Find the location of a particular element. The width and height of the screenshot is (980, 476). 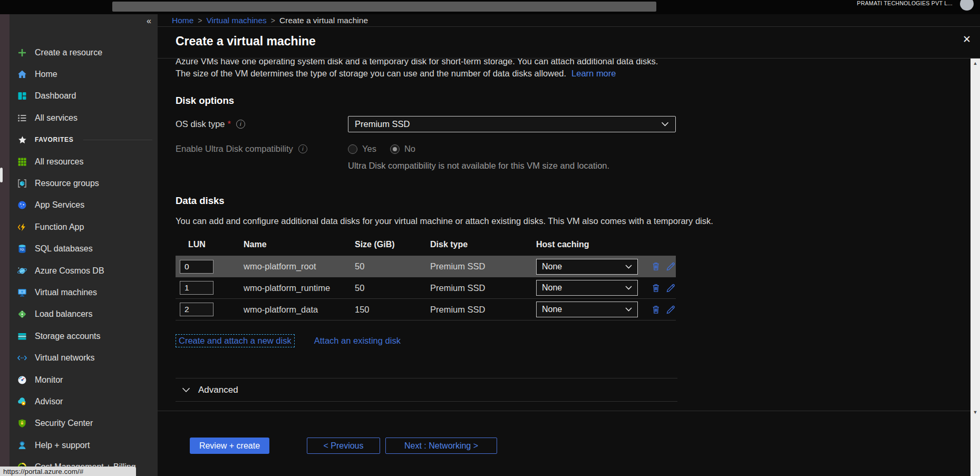

os-disk-type-row: OS disk type * i Premium SSD is located at coordinates (573, 124).